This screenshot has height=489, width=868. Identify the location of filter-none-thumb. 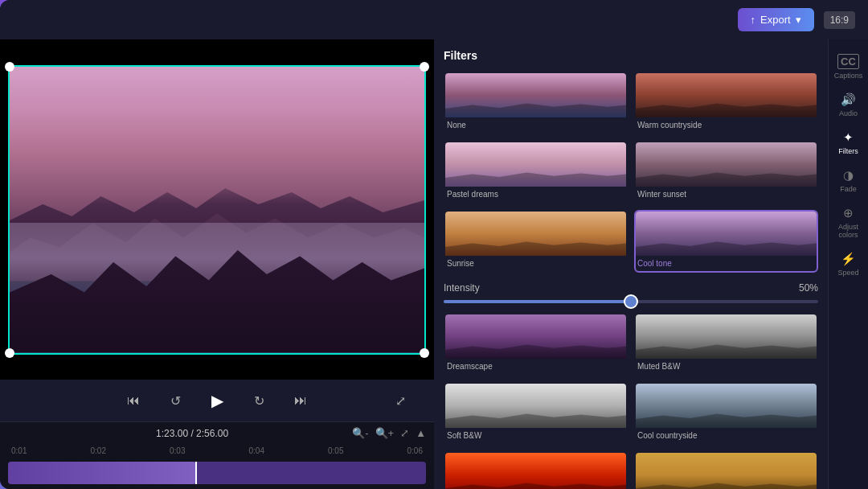
(535, 95).